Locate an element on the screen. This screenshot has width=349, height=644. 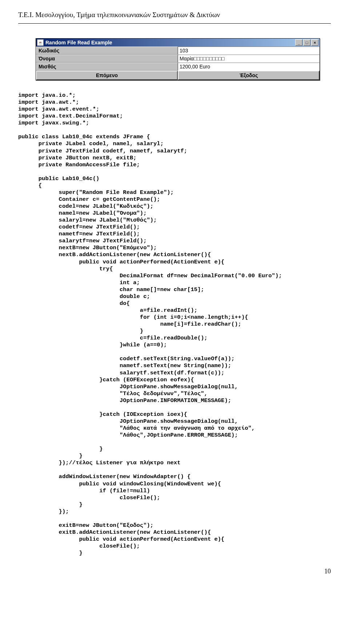
label-salary: Μισθός is located at coordinates (107, 67).